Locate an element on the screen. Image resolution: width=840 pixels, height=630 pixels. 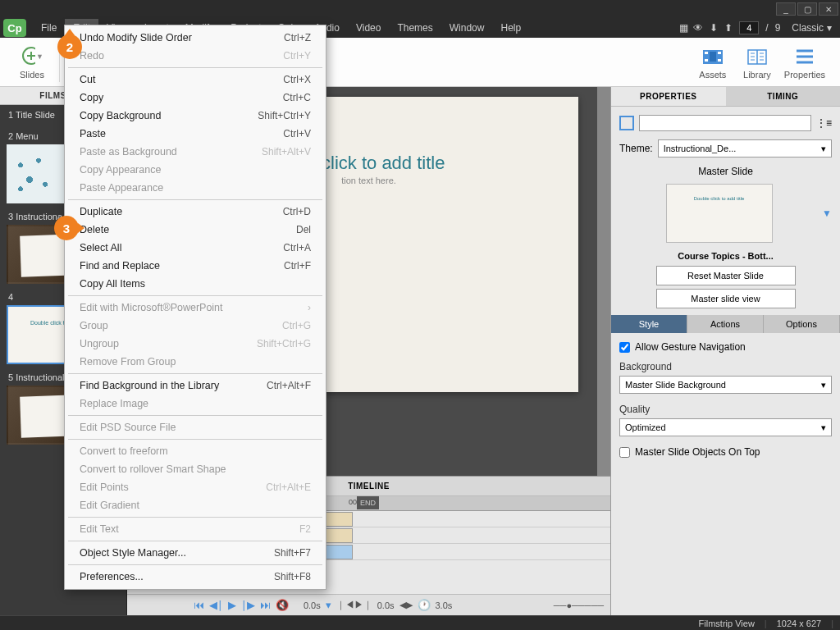
properties-label: Properties is located at coordinates (805, 75).